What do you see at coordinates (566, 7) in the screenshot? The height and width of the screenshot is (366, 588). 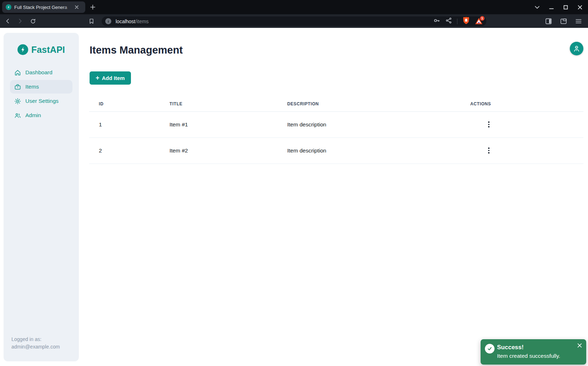 I see `maximize-button` at bounding box center [566, 7].